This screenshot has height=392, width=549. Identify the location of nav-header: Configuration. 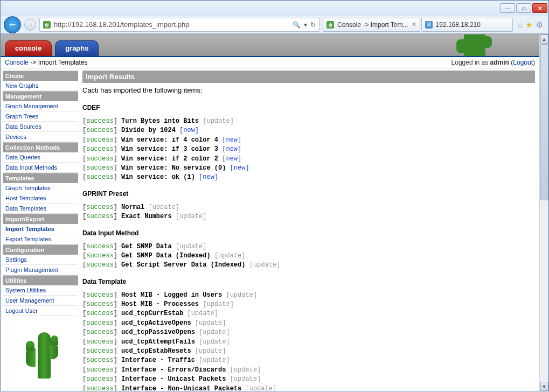
(40, 250).